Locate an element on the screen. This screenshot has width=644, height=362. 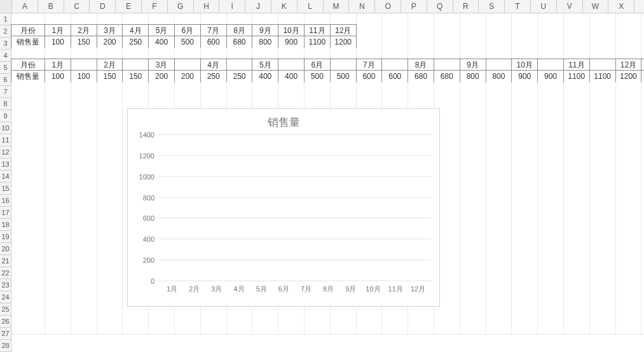
cell-E2: 4月 is located at coordinates (135, 31).